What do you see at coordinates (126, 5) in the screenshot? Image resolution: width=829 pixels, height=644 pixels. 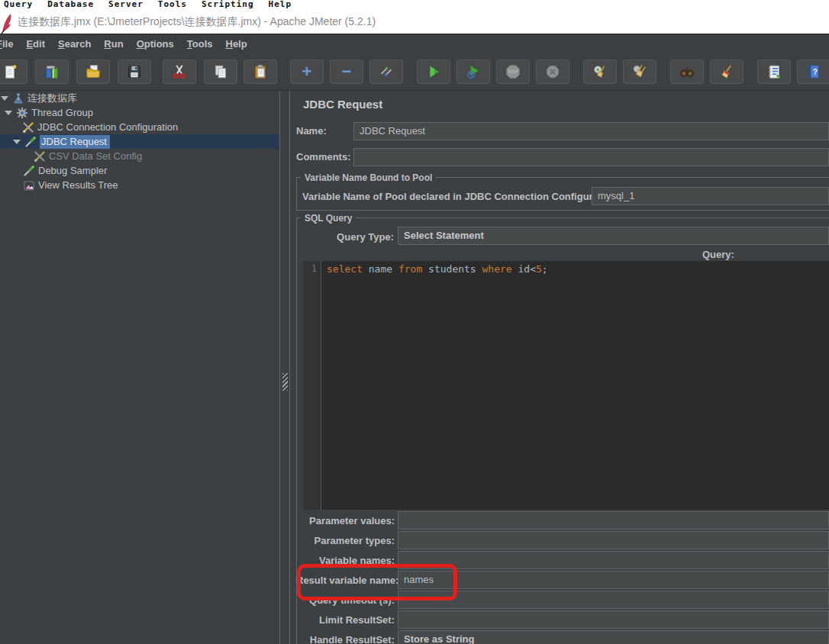 I see `bg-menu-server: Server` at bounding box center [126, 5].